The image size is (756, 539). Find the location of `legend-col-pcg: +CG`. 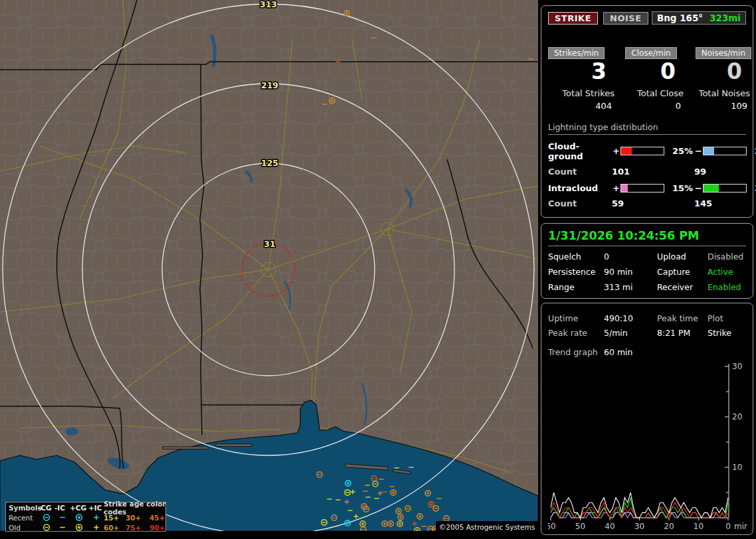

legend-col-pcg: +CG is located at coordinates (79, 508).